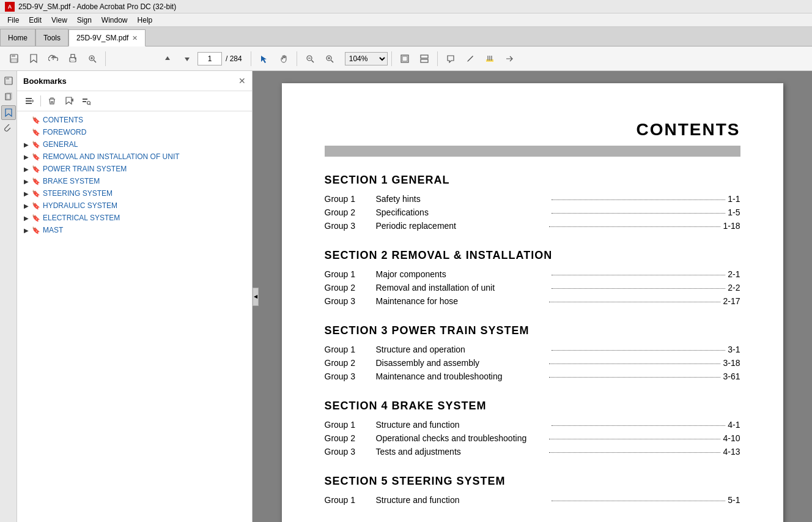 The height and width of the screenshot is (522, 812). I want to click on bookmark-mast: ▶ 🔖 MAST, so click(135, 230).